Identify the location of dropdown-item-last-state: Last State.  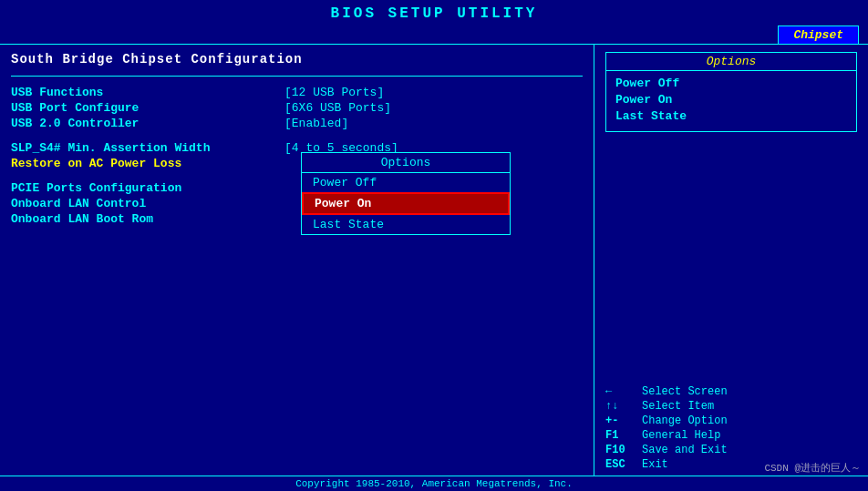
(406, 224).